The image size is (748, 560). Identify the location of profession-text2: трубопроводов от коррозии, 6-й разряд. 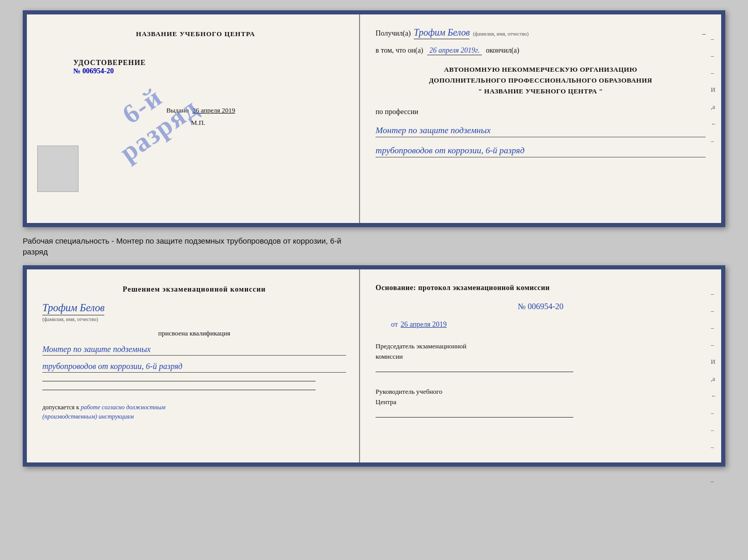
(540, 152).